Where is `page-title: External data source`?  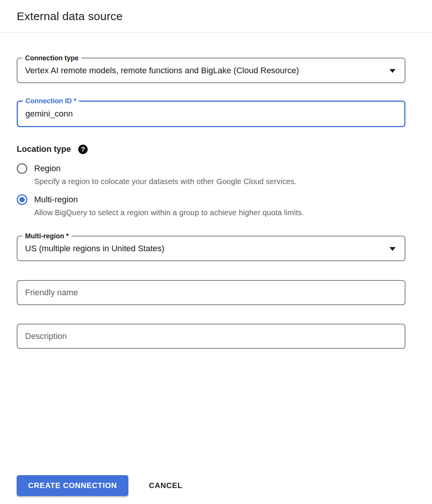
page-title: External data source is located at coordinates (216, 16).